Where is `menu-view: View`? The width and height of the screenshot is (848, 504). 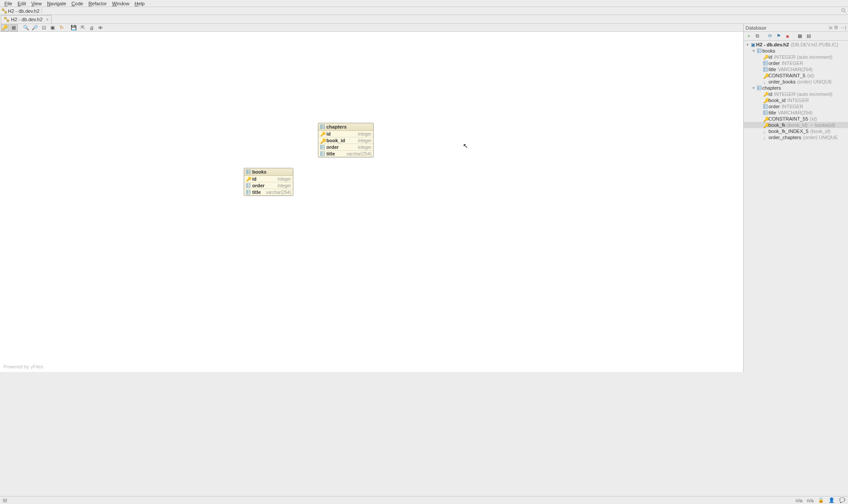
menu-view: View is located at coordinates (37, 4).